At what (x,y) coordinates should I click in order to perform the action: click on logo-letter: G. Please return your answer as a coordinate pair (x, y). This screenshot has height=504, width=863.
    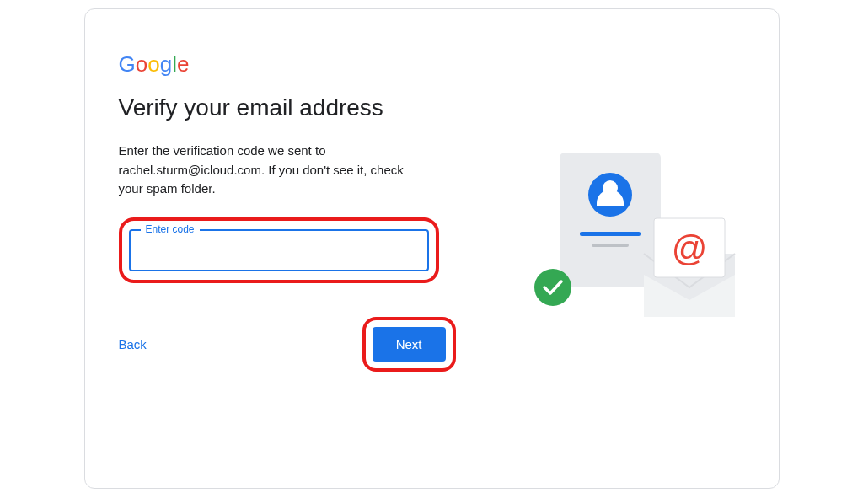
    Looking at the image, I should click on (127, 64).